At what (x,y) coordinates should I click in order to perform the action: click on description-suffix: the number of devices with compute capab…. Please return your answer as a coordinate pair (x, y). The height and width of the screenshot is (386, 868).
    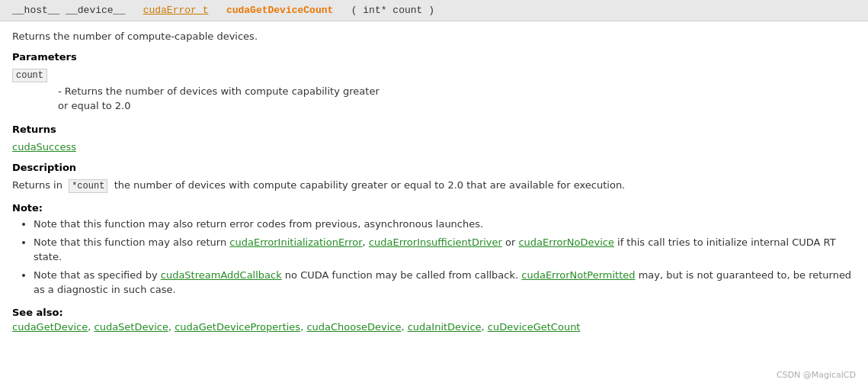
    Looking at the image, I should click on (370, 185).